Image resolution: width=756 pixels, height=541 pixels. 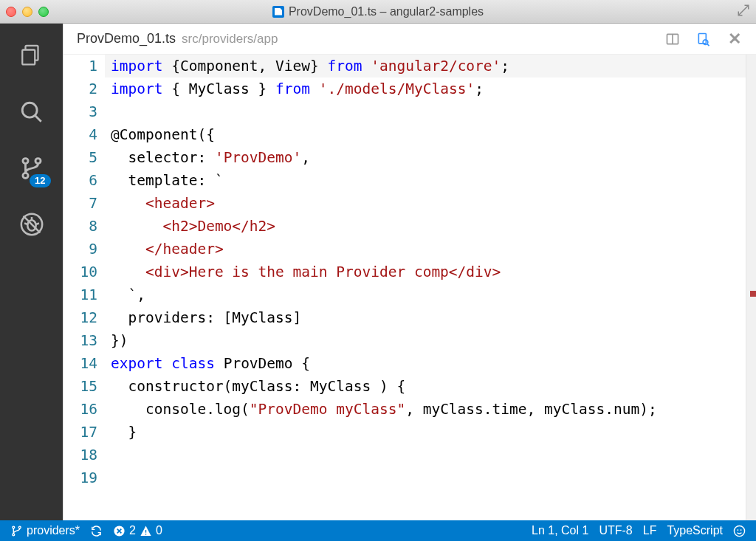 I want to click on error-icon, so click(x=120, y=531).